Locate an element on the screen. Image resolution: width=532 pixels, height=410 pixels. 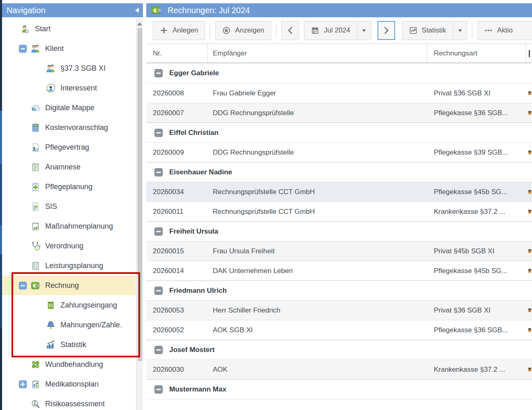
group-name: Josef Mostert is located at coordinates (192, 350).